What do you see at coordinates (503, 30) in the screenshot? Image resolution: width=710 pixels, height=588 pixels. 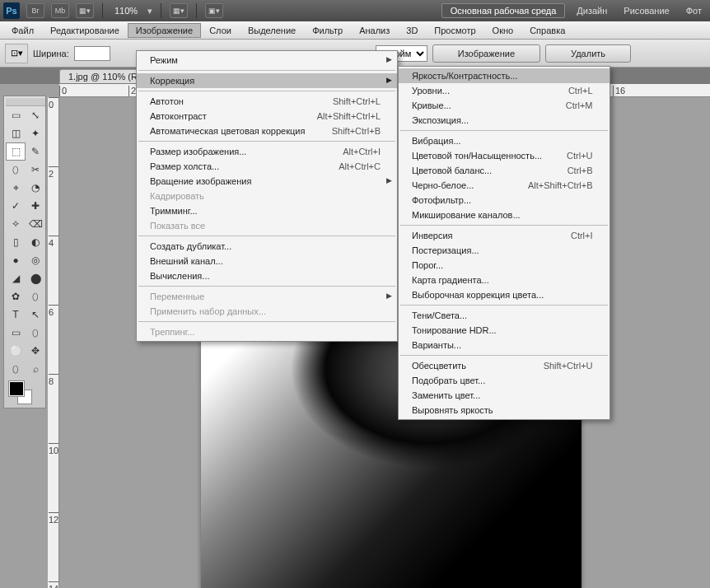 I see `menu-окно: Окно` at bounding box center [503, 30].